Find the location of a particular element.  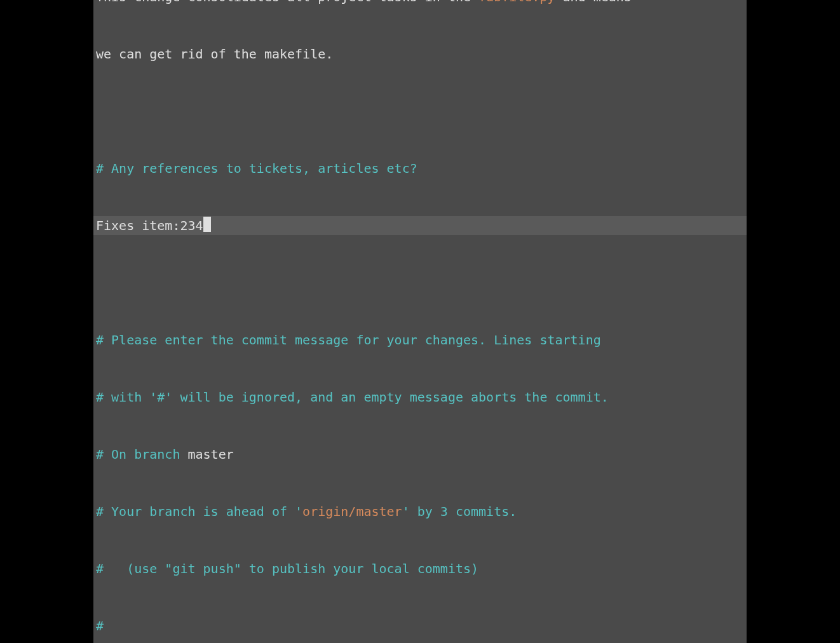

push-hint: # (use "git push" to publish your local … is located at coordinates (287, 569).